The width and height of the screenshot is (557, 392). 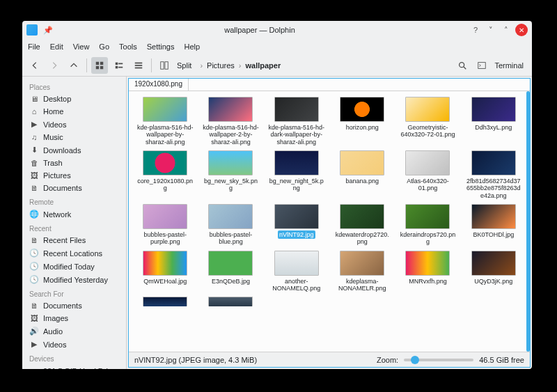 I want to click on zoom-knob, so click(x=415, y=360).